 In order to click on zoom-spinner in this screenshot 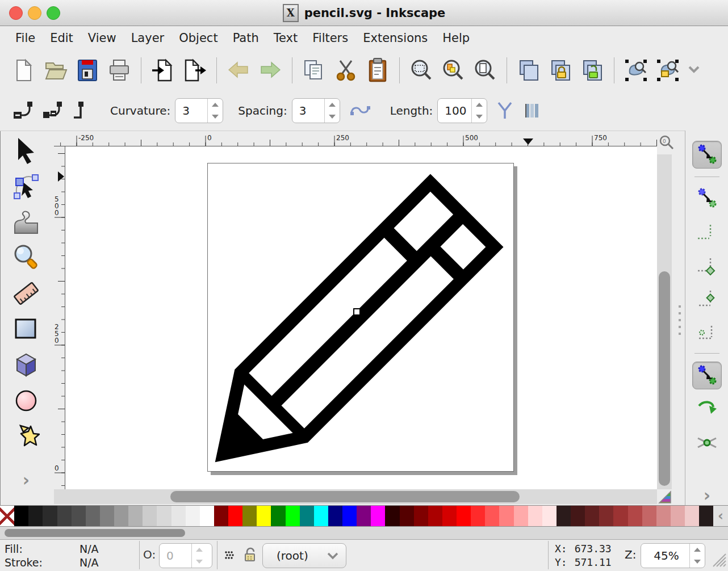, I will do `click(697, 556)`.